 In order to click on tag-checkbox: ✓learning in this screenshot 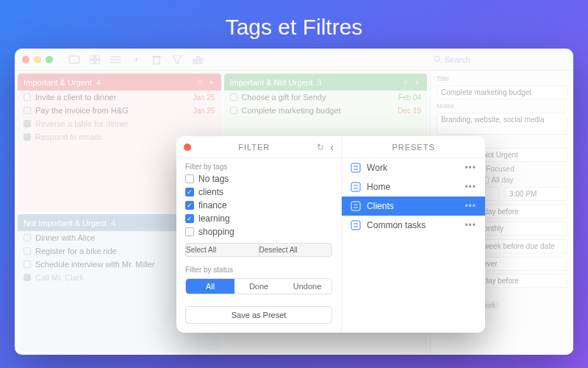, I will do `click(259, 219)`.